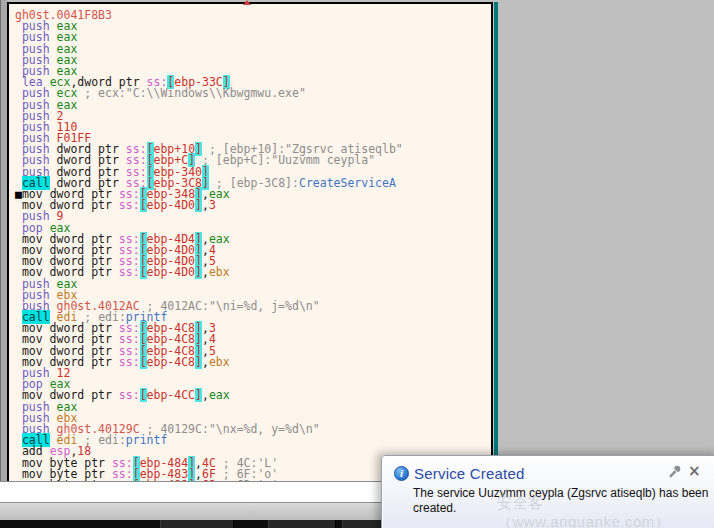 The height and width of the screenshot is (528, 714). Describe the element at coordinates (4, 240) in the screenshot. I see `window-frame-left` at that location.